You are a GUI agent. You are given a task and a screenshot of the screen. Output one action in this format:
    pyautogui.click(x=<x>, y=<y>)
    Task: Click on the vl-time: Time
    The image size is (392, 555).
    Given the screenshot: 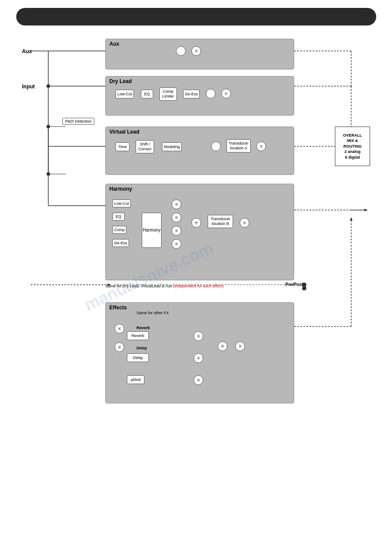 What is the action you would take?
    pyautogui.click(x=122, y=147)
    